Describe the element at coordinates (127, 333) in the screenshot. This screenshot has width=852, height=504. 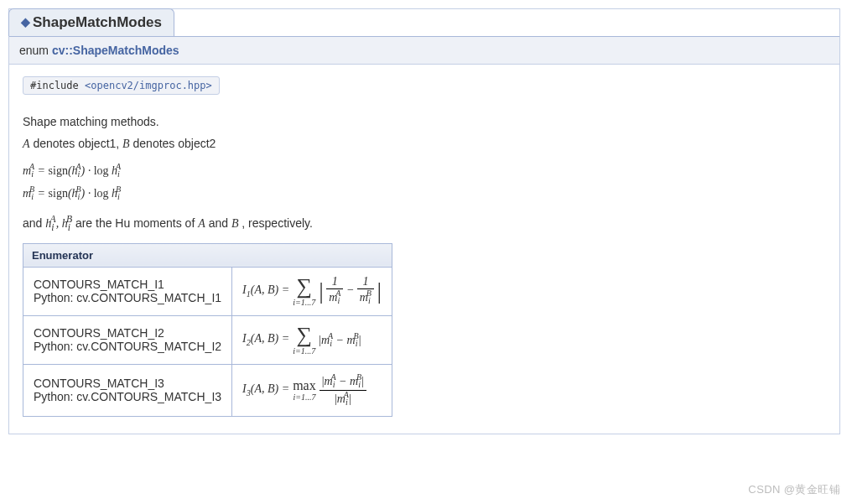
I see `enumerator-name: CONTOURS_MATCH_I2` at that location.